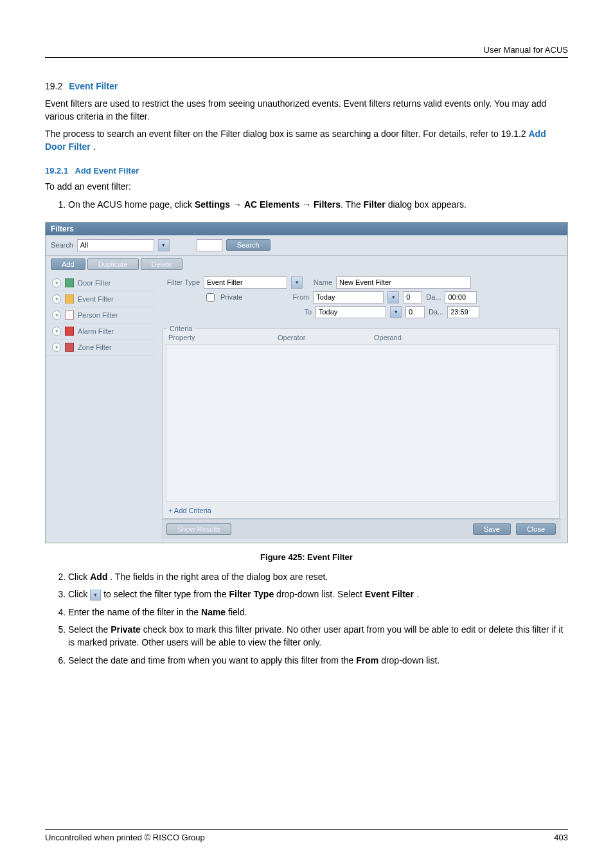 Image resolution: width=613 pixels, height=868 pixels. What do you see at coordinates (318, 661) in the screenshot?
I see `step-6: Select the date and time from when you w…` at bounding box center [318, 661].